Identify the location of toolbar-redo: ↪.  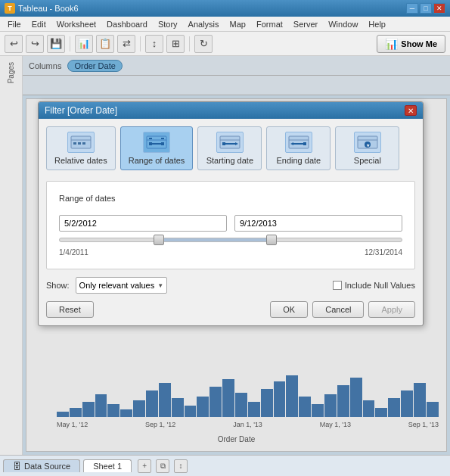
(35, 44).